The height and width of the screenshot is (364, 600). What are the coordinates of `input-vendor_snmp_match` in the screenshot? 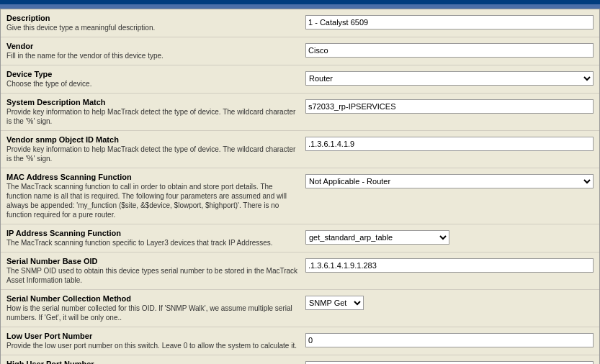 It's located at (449, 144).